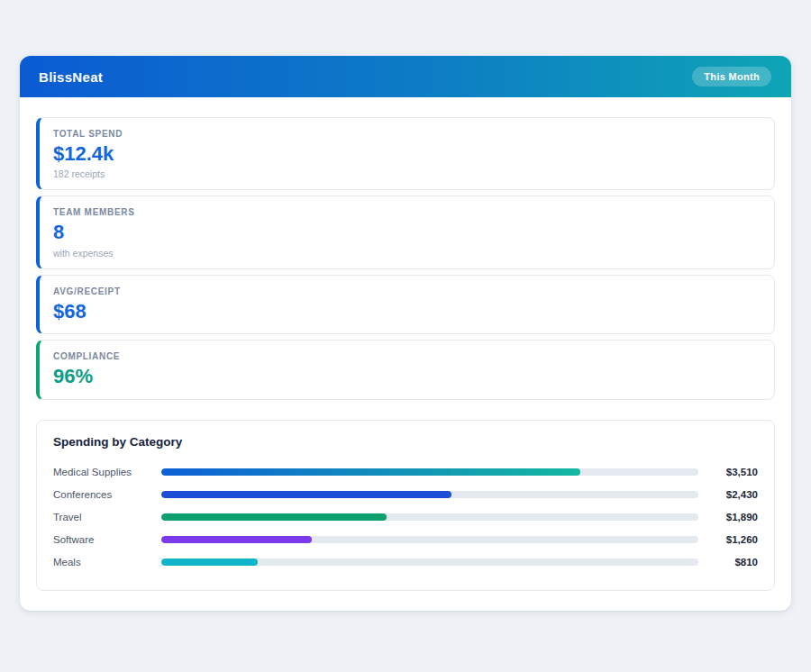 The image size is (811, 672). What do you see at coordinates (406, 369) in the screenshot?
I see `stat-card-compliance: COMPLIANCE 96%` at bounding box center [406, 369].